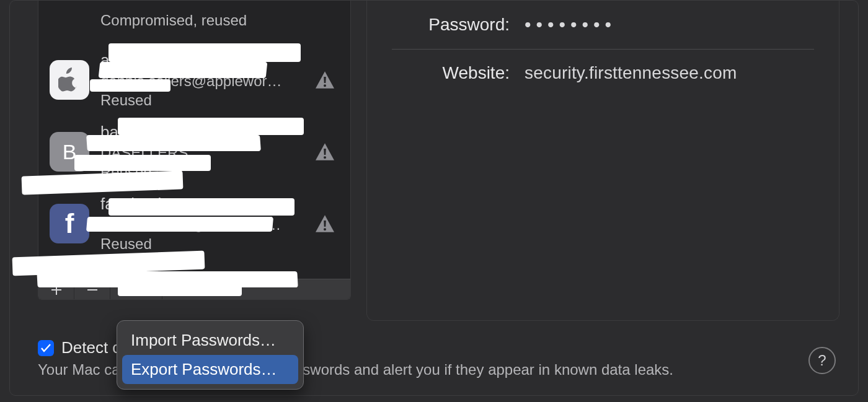 The width and height of the screenshot is (868, 402). Describe the element at coordinates (202, 61) in the screenshot. I see `site-domain: apple.com` at that location.